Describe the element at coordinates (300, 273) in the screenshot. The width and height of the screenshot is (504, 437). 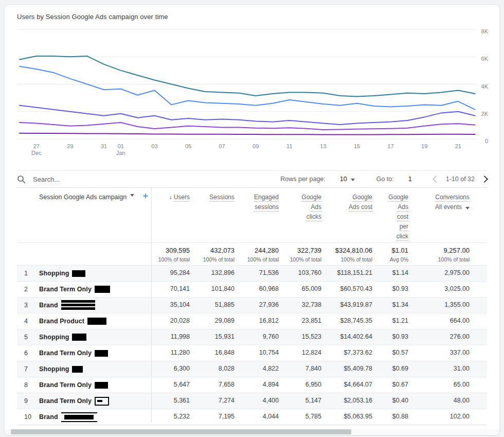
I see `metric-cell-google-ads-clicks: 103,760` at that location.